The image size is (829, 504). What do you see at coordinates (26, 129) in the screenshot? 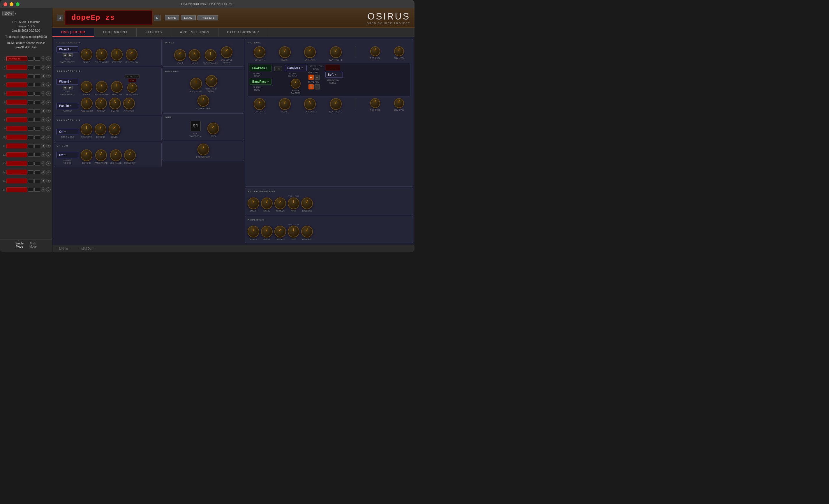
I see `channel-row: 9 ↺⊙` at bounding box center [26, 129].